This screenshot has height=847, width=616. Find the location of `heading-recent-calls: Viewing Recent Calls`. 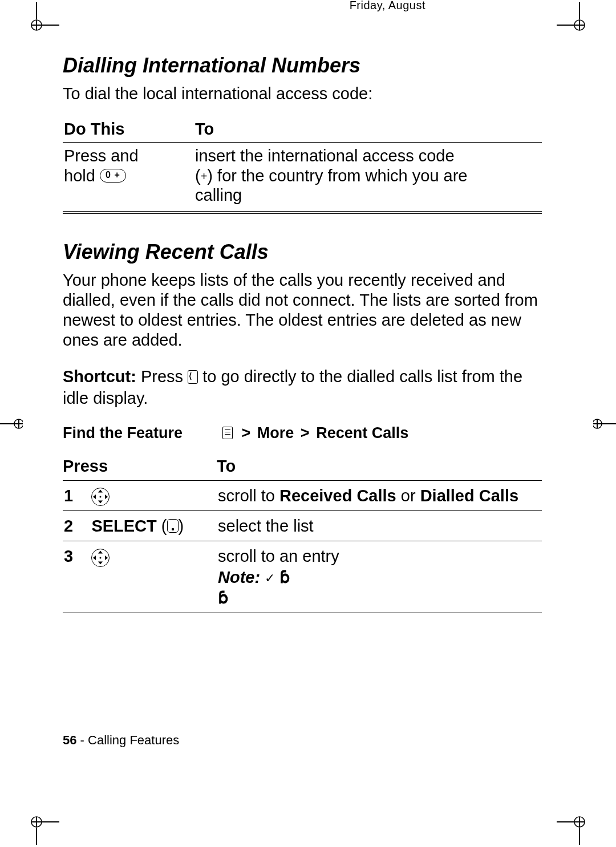

heading-recent-calls: Viewing Recent Calls is located at coordinates (302, 252).